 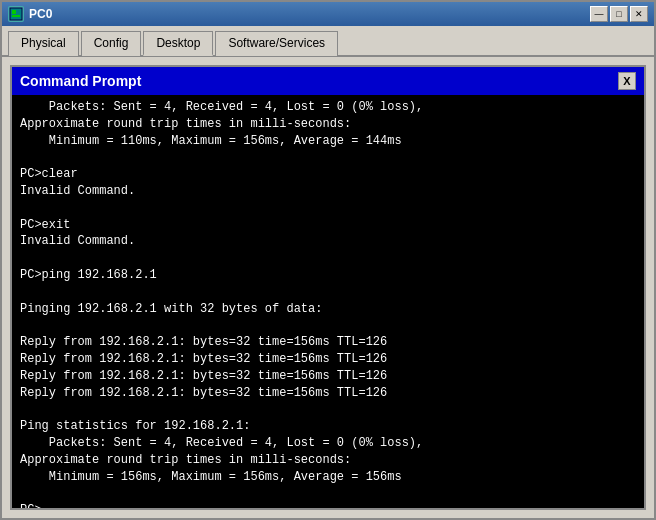 What do you see at coordinates (112, 44) in the screenshot?
I see `tab-config: Config` at bounding box center [112, 44].